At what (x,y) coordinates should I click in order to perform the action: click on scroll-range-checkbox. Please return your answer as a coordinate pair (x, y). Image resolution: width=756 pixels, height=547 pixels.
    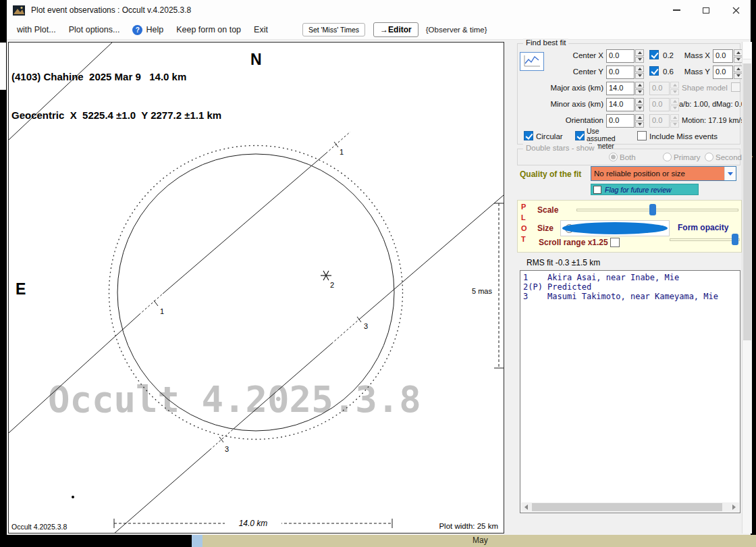
    Looking at the image, I should click on (615, 242).